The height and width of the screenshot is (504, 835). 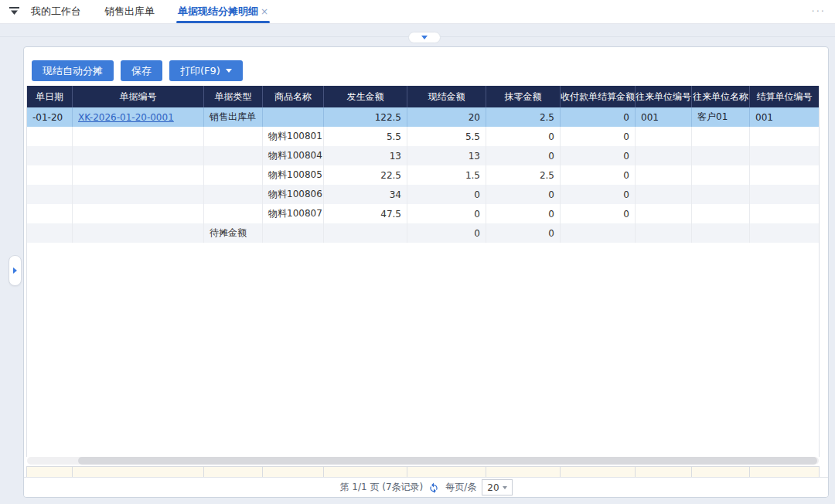 I want to click on tab-bar: 我的工作台销售出库单单据现结分摊明细× ···, so click(x=418, y=12).